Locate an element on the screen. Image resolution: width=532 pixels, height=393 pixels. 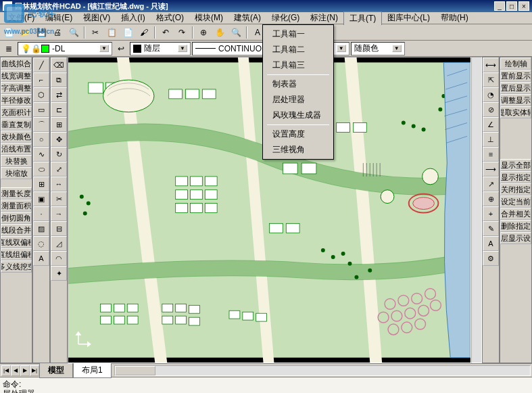
menu-toolbox1: 工具箱一 is located at coordinates (298, 34).